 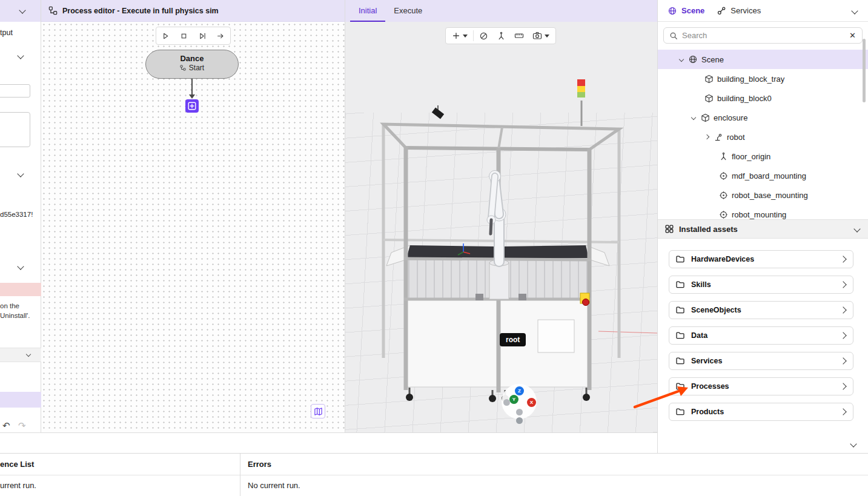 I want to click on origin-icon, so click(x=723, y=156).